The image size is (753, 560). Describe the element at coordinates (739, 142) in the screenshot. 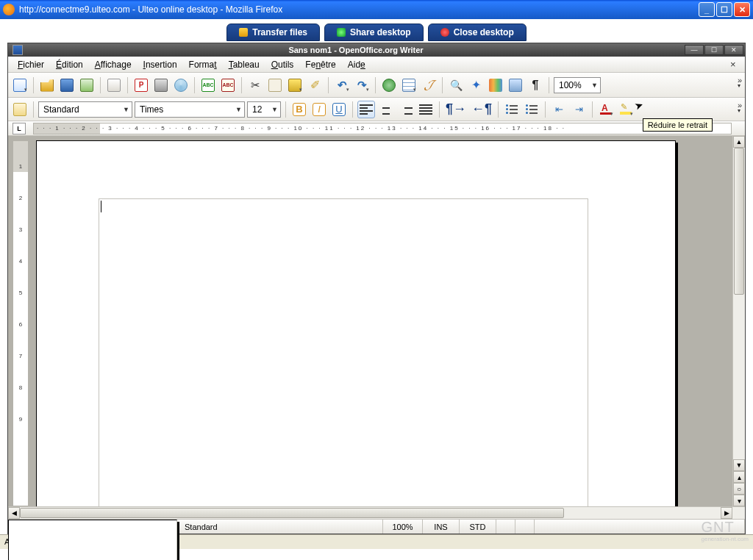

I see `scroll-up-button: ▲` at that location.